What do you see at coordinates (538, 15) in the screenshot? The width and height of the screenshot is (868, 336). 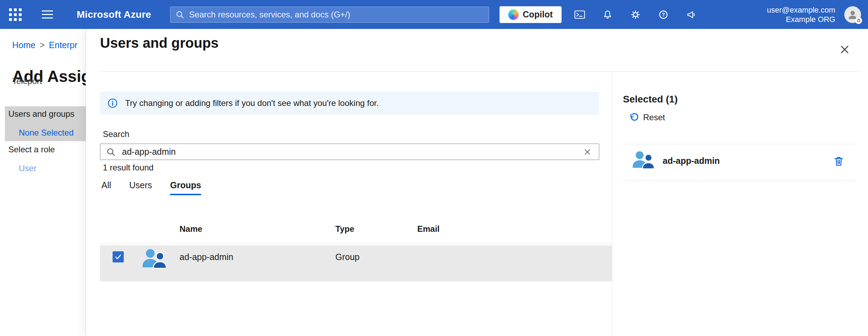 I see `copilot-label: Copilot` at bounding box center [538, 15].